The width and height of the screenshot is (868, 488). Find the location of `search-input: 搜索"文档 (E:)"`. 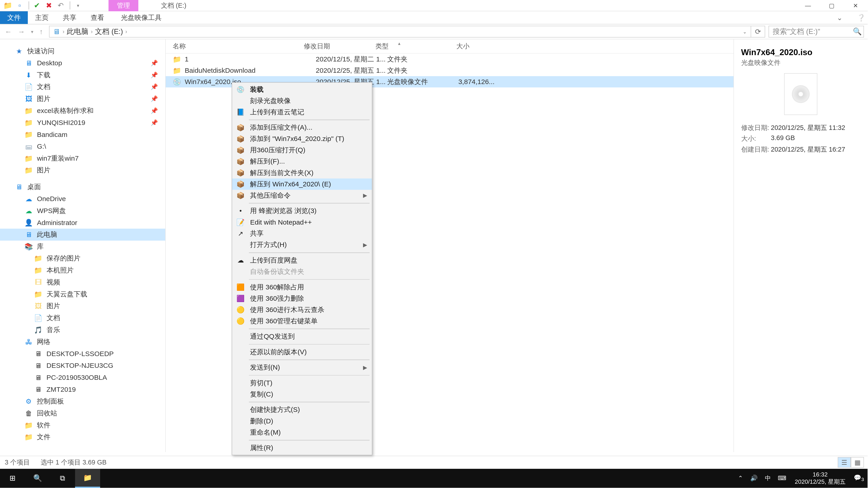

search-input: 搜索"文档 (E:)" is located at coordinates (816, 32).